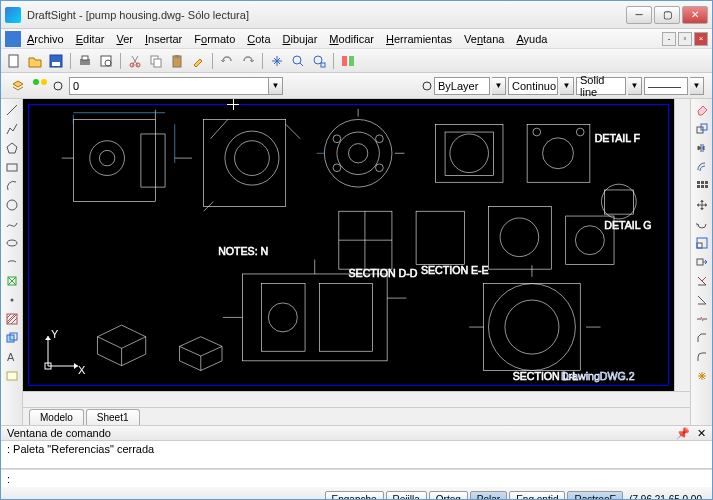 The width and height of the screenshot is (713, 500). What do you see at coordinates (702, 300) in the screenshot?
I see `extend-icon` at bounding box center [702, 300].